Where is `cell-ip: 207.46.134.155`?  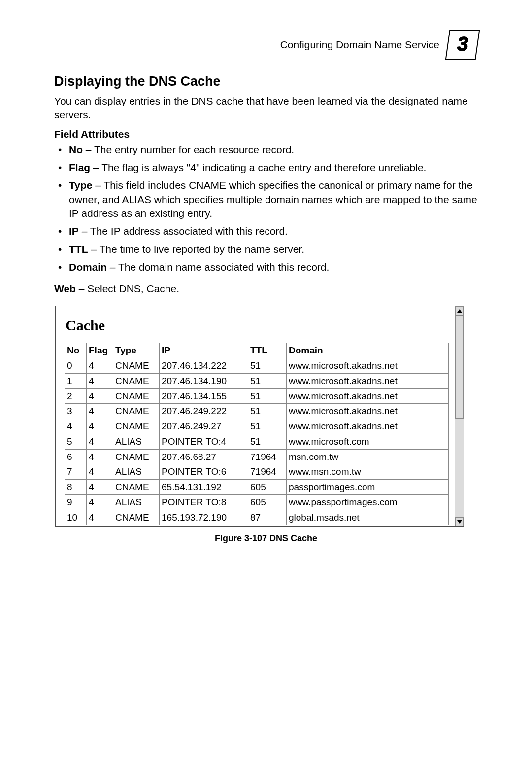
cell-ip: 207.46.134.155 is located at coordinates (204, 396).